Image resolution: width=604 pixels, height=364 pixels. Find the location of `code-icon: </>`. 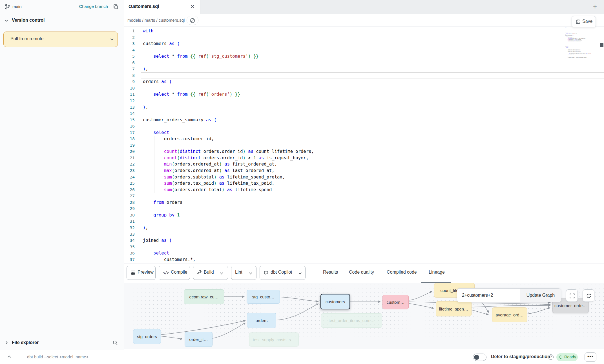

code-icon: </> is located at coordinates (166, 273).